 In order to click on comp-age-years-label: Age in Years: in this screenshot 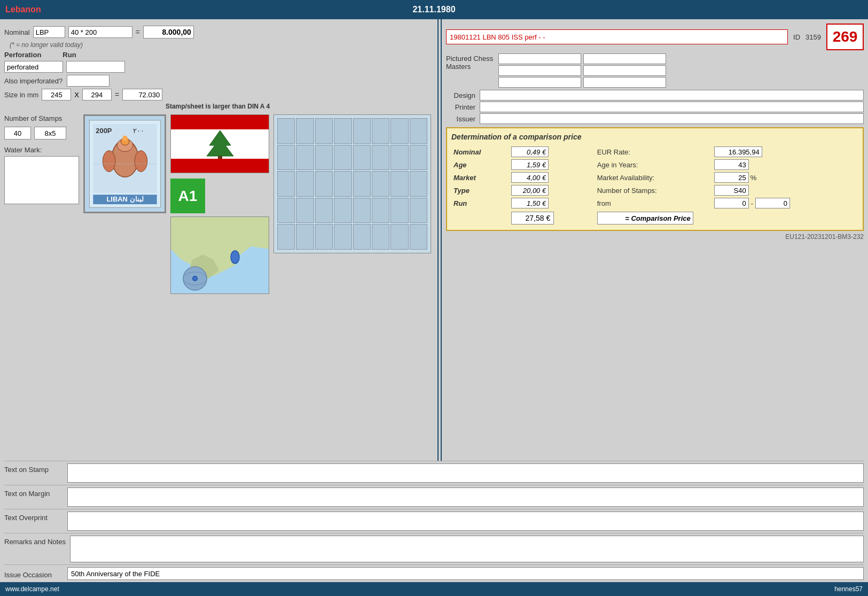, I will do `click(654, 165)`.